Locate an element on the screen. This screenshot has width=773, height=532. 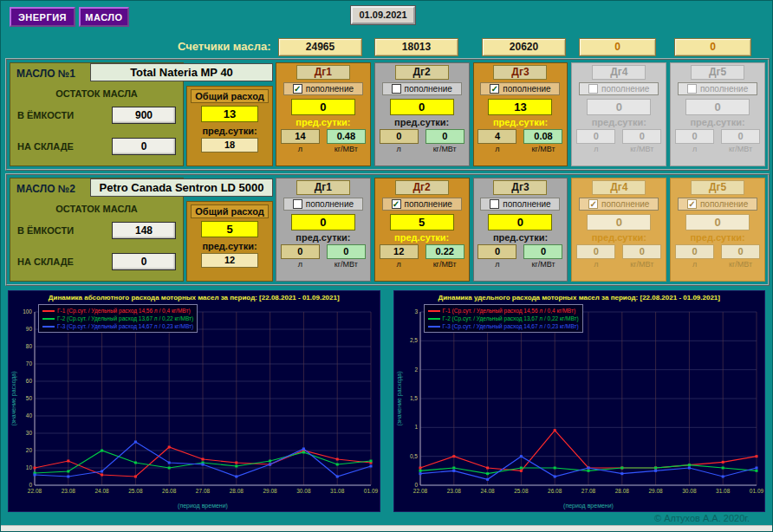
warehouse-row: НА СКЛАДЕ 0 is located at coordinates (97, 146).